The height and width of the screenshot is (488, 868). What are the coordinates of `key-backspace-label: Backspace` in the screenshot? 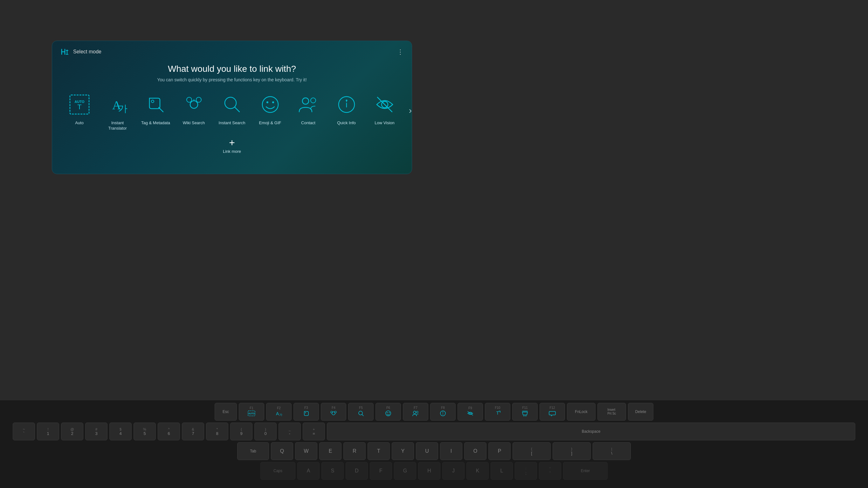 It's located at (591, 431).